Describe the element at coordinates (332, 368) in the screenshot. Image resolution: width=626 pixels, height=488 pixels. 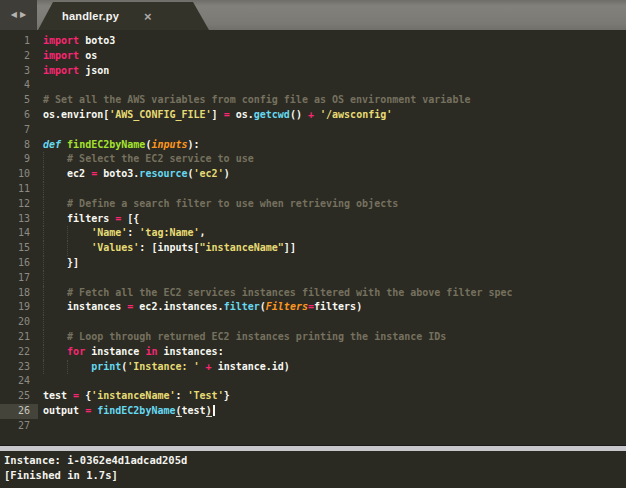
I see `code-line: print('Instance: ' + instance.id)` at that location.